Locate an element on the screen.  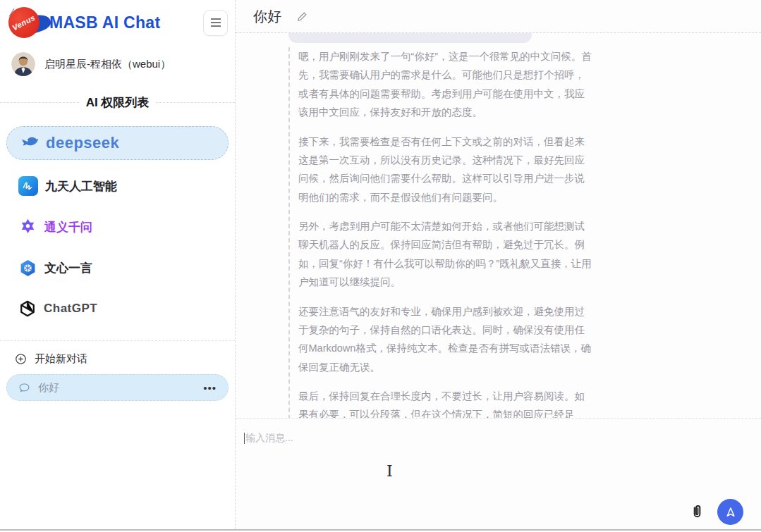
thinking-paragraph: 嗯，用户刚刚发来了一句“你好”，这是一个很常见的中文问候。首先，我需要确认用户的… is located at coordinates (446, 85).